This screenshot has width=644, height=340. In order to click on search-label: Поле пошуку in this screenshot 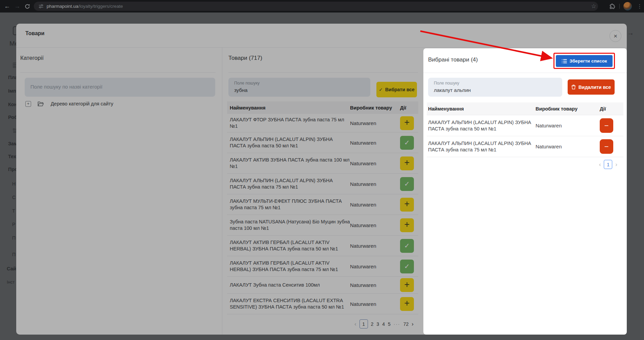, I will do `click(447, 83)`.